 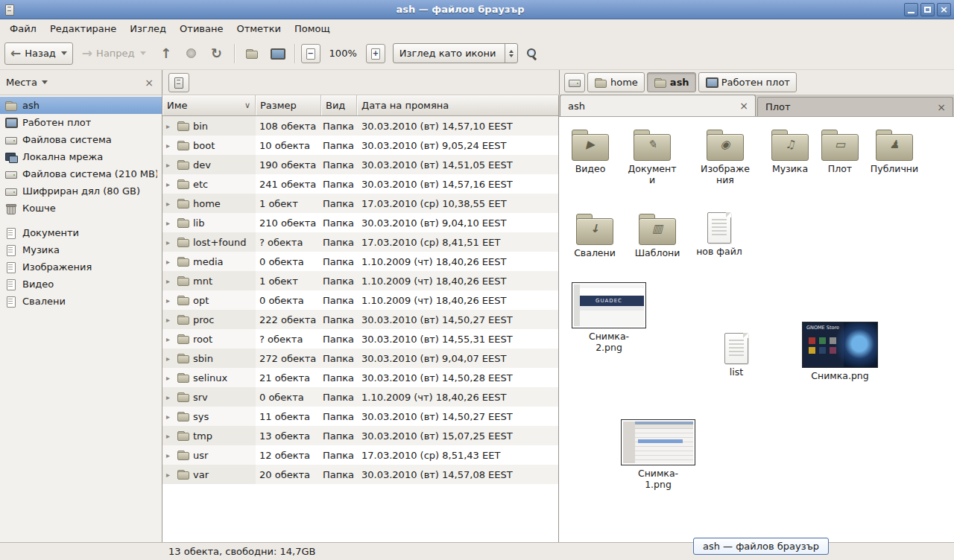 What do you see at coordinates (590, 152) in the screenshot?
I see `icon-view-folder-item: Видео` at bounding box center [590, 152].